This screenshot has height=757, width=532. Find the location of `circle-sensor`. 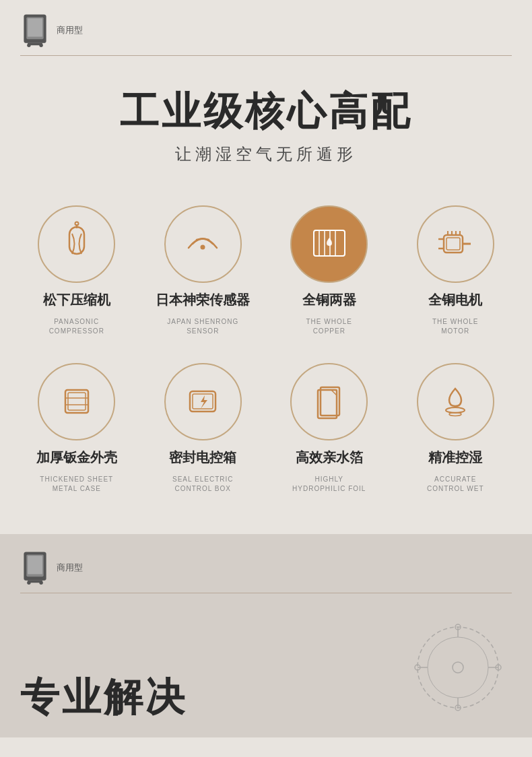

circle-sensor is located at coordinates (203, 244).